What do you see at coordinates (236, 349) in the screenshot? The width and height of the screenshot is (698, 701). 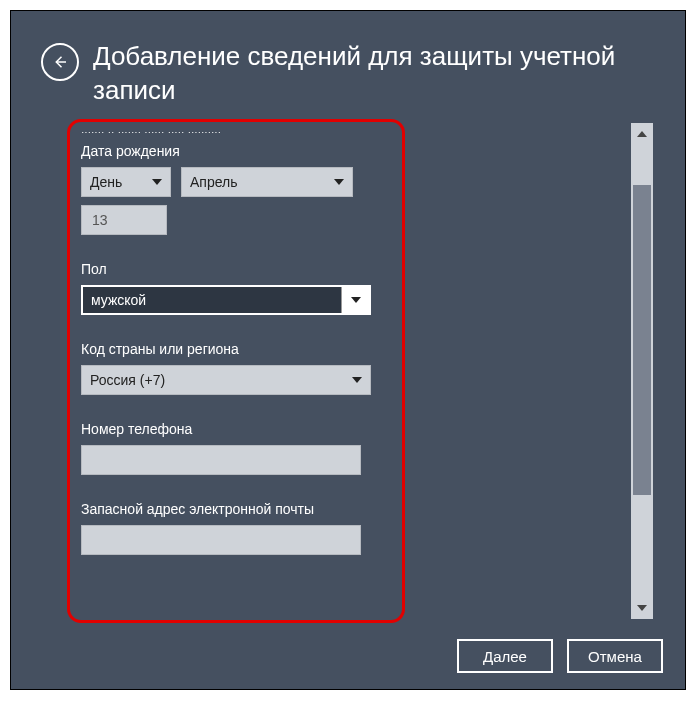 I see `country-label: Код страны или региона` at bounding box center [236, 349].